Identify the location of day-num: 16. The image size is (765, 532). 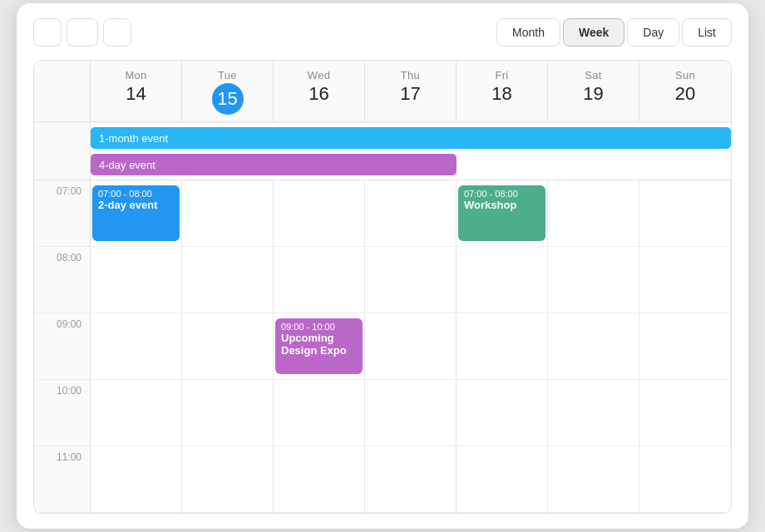
(319, 94).